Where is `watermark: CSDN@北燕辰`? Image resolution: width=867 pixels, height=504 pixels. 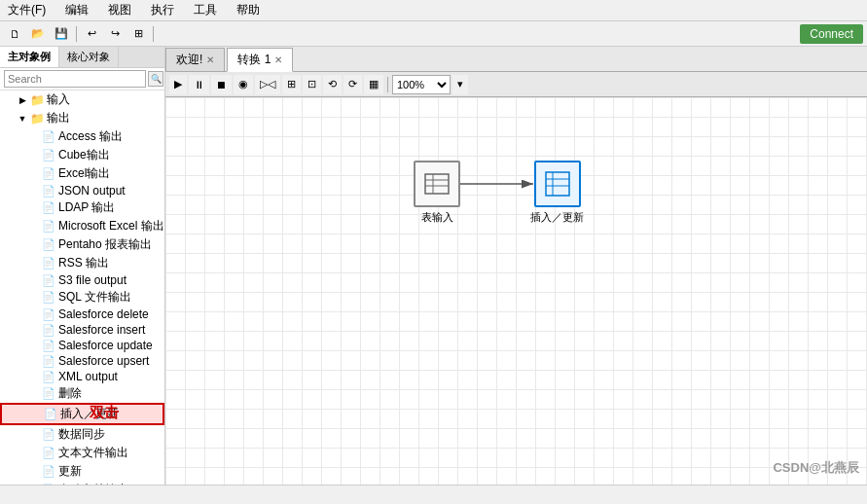 watermark: CSDN@北燕辰 is located at coordinates (815, 468).